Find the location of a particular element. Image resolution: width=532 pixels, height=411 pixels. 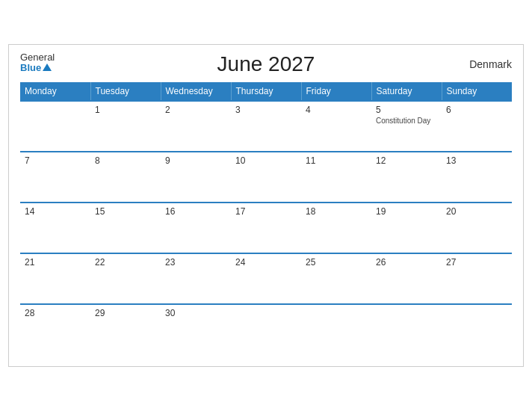

day-number: 11 is located at coordinates (336, 161).